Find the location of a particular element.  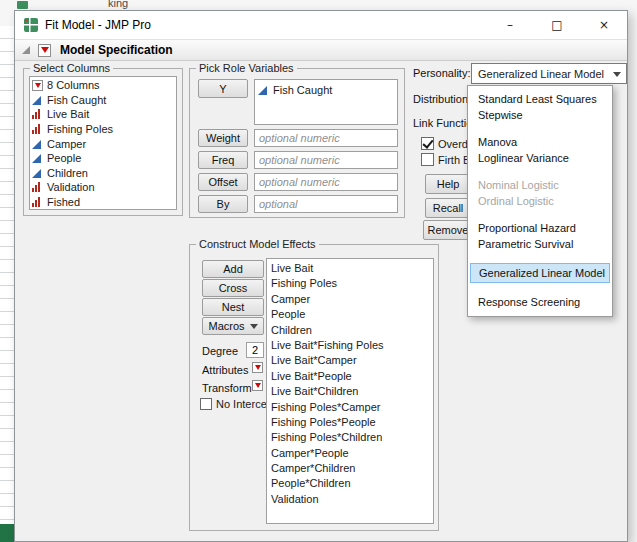

menu-group: Standard Least SquaresStepwise is located at coordinates (540, 107).